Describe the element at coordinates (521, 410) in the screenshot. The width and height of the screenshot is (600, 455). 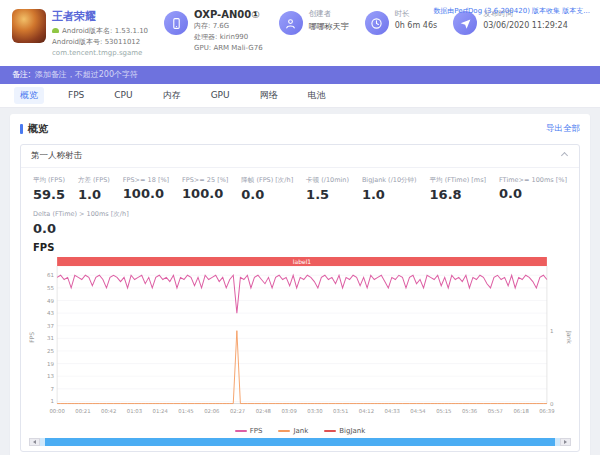
I see `svg-text: 06:18` at that location.